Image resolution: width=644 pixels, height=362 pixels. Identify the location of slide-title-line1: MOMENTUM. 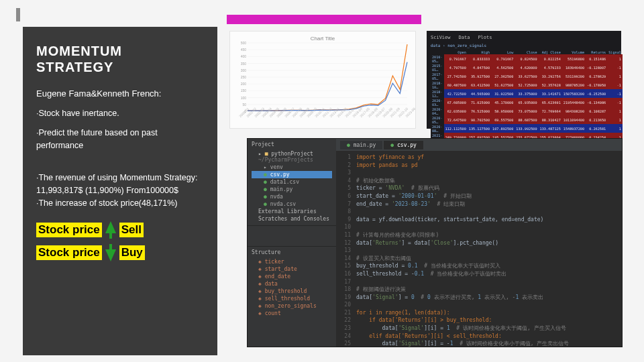
(120, 51).